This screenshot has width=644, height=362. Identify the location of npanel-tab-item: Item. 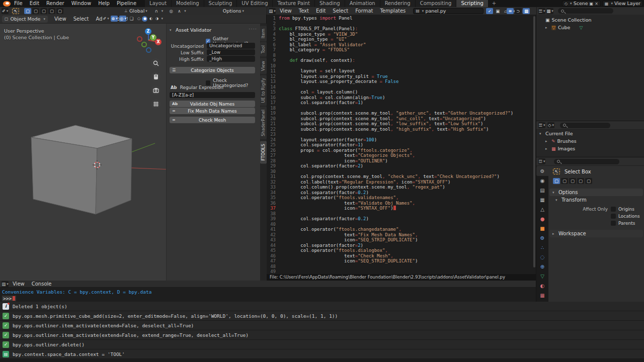
(264, 33).